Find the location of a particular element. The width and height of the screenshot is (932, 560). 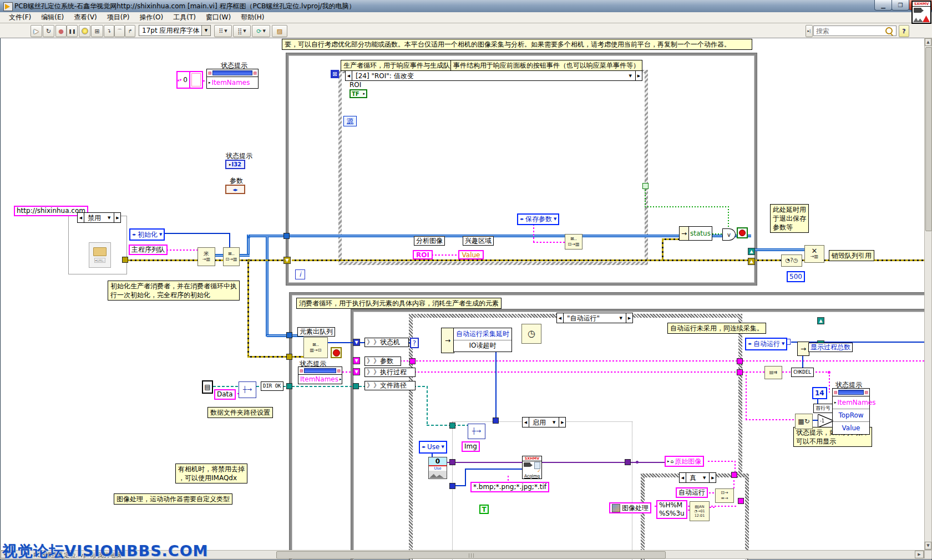

search-input is located at coordinates (850, 31).